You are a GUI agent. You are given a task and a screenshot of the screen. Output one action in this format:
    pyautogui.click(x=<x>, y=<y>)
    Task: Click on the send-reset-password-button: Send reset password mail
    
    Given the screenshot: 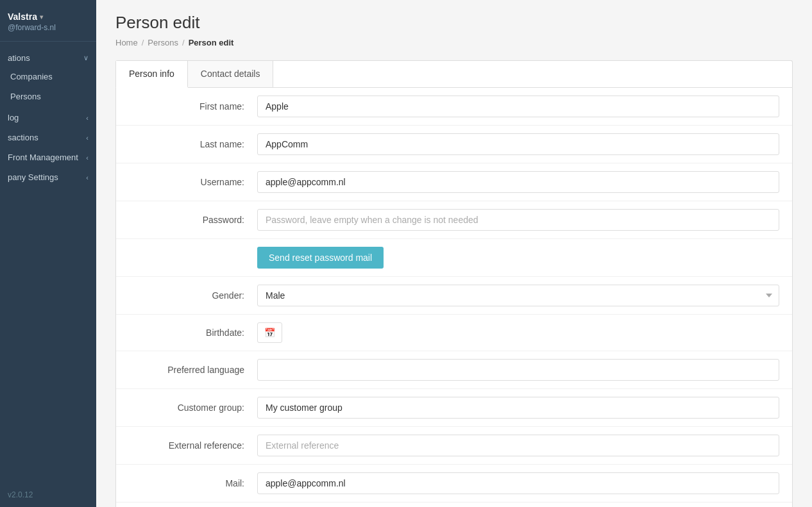 What is the action you would take?
    pyautogui.click(x=321, y=258)
    